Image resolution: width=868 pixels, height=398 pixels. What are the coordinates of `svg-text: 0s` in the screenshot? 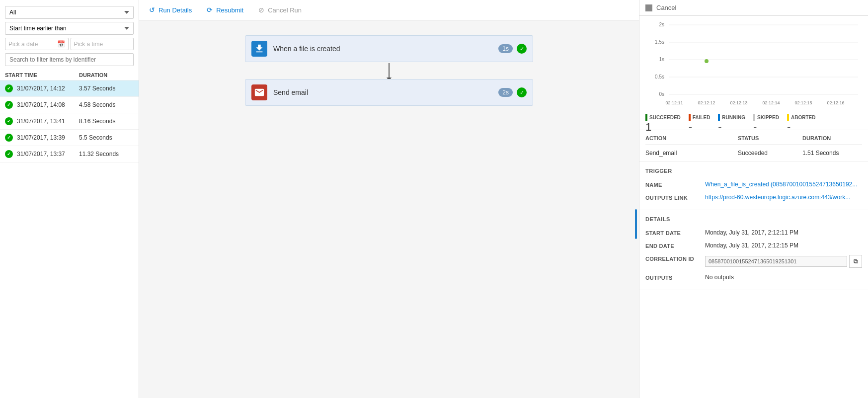 It's located at (662, 94).